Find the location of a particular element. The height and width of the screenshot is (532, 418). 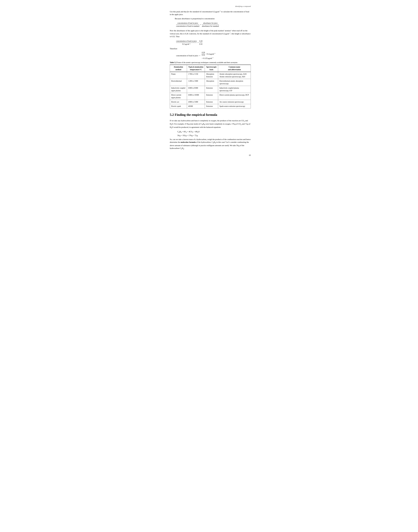

section-52-heading: 5.2 Finding the empirical formula is located at coordinates (210, 115).